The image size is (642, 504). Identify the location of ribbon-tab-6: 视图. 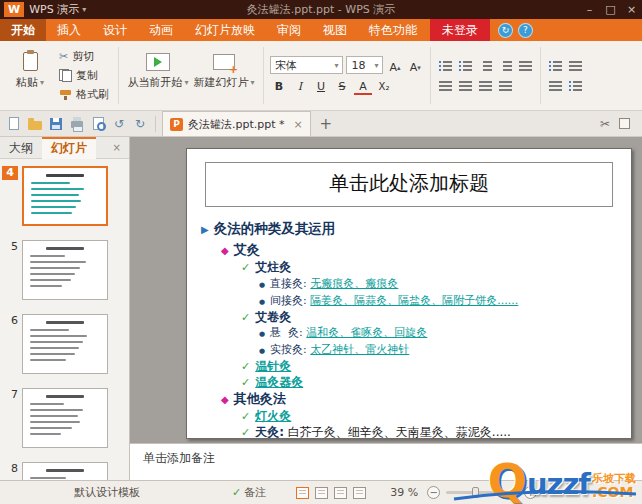
(335, 30).